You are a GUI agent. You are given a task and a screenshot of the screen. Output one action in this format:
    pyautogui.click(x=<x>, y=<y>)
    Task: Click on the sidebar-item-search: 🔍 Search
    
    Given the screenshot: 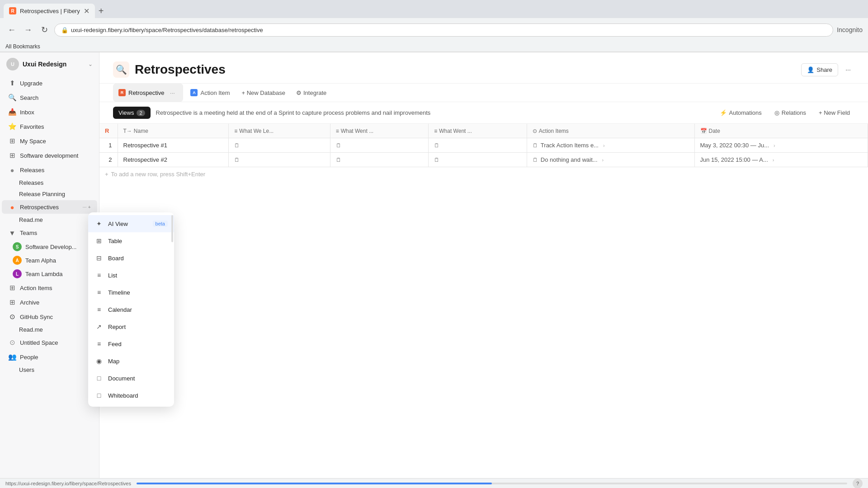 What is the action you would take?
    pyautogui.click(x=50, y=98)
    